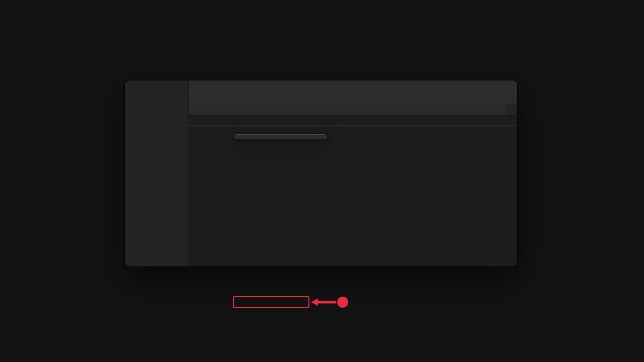  What do you see at coordinates (353, 110) in the screenshot?
I see `tab-bar` at bounding box center [353, 110].